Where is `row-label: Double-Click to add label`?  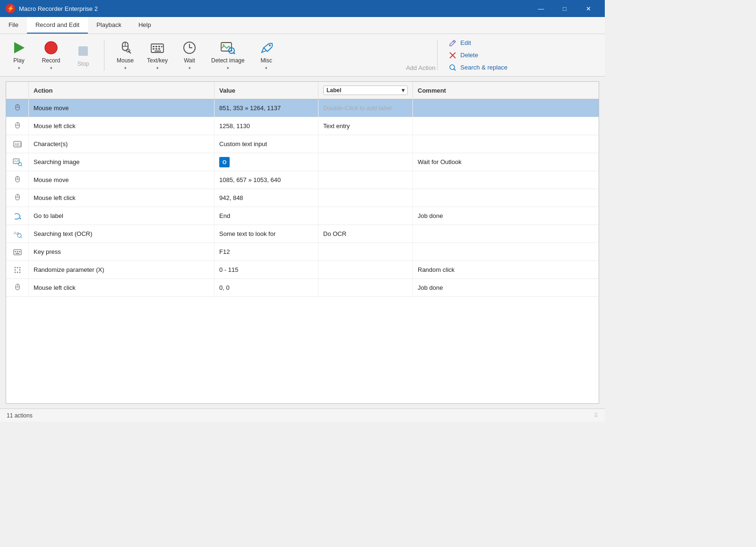 row-label: Double-Click to add label is located at coordinates (366, 108).